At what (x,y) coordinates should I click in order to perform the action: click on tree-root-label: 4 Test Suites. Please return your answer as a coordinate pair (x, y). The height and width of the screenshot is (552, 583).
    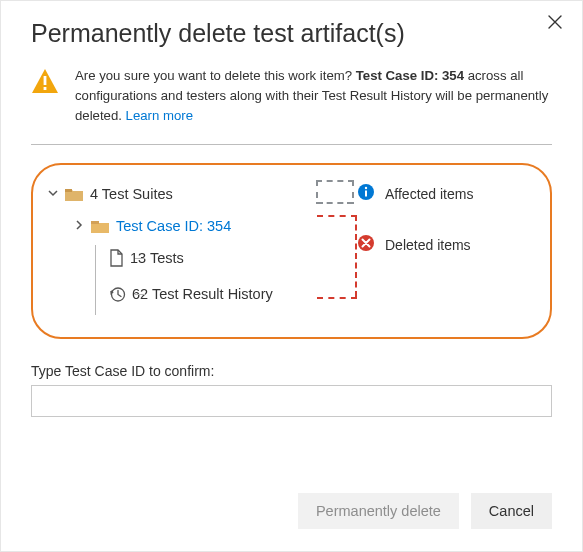
    Looking at the image, I should click on (132, 194).